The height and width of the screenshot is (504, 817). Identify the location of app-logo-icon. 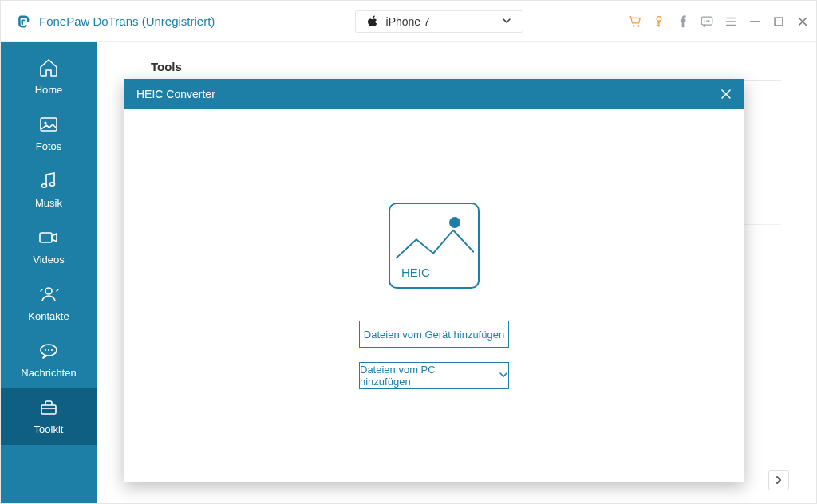
(23, 22).